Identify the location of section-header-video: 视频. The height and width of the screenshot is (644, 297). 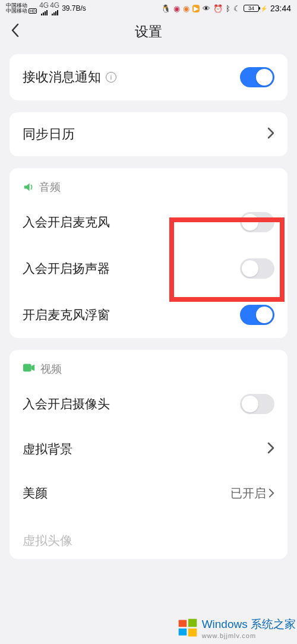
(148, 365).